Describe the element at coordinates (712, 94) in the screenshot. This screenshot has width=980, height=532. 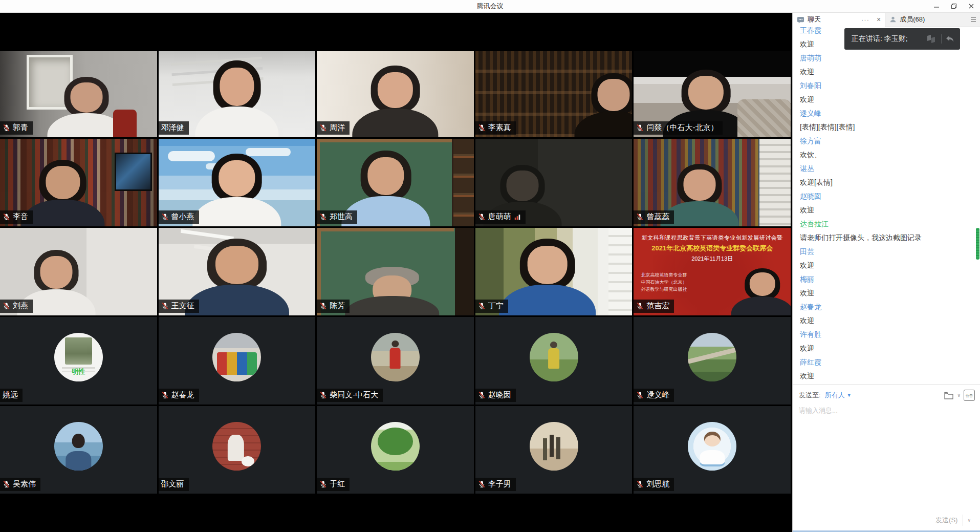
I see `participant-tile: 闫燚（中石大-北京）` at that location.